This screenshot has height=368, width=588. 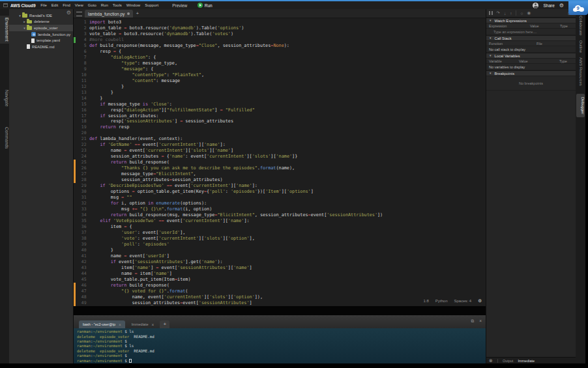 I want to click on tab-close-icon: ×, so click(x=120, y=324).